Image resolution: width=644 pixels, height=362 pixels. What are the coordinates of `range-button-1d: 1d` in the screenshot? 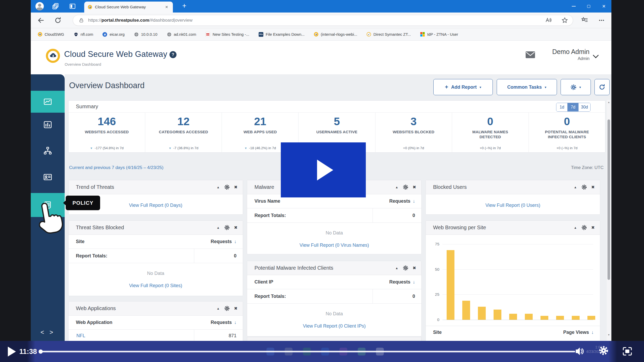 It's located at (562, 107).